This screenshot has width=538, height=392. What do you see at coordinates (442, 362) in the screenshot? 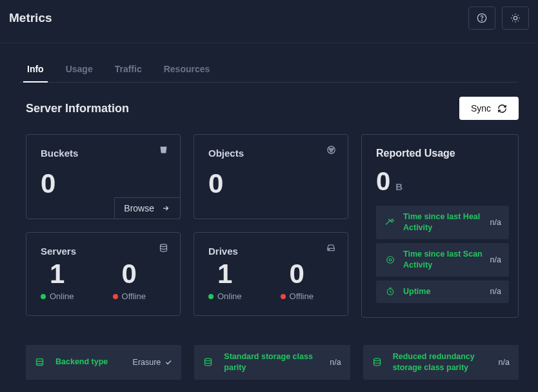
I see `reduced-parity-label: Reduced redundancy storage class parity` at bounding box center [442, 362].